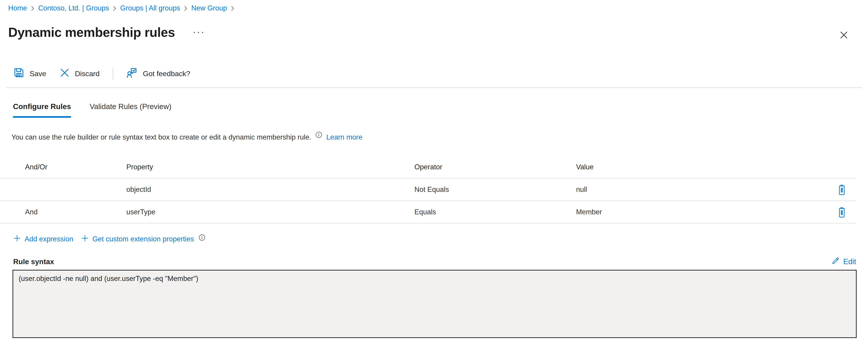 This screenshot has height=353, width=868. Describe the element at coordinates (30, 73) in the screenshot. I see `save-button: Save` at that location.